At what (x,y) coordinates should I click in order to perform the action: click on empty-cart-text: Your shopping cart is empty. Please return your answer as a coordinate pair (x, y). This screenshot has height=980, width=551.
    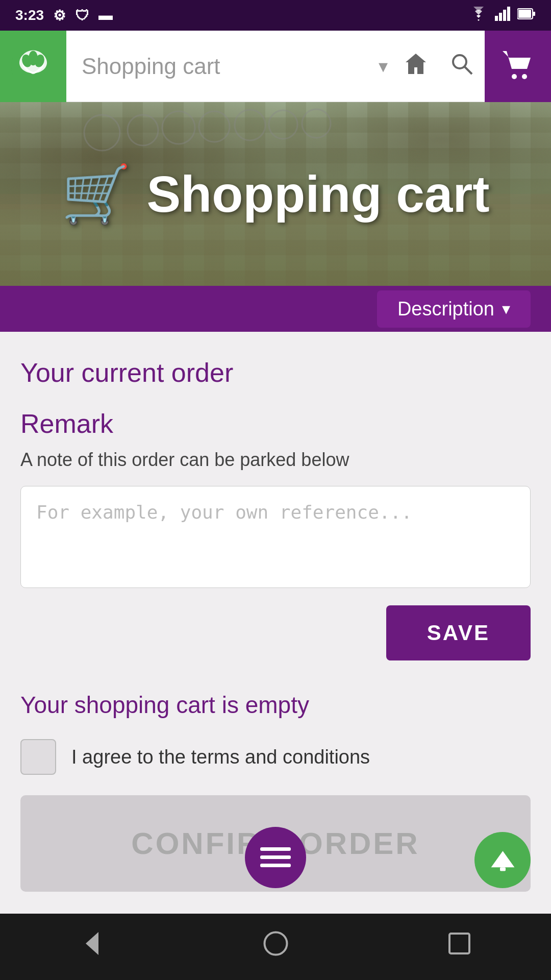
    Looking at the image, I should click on (276, 705).